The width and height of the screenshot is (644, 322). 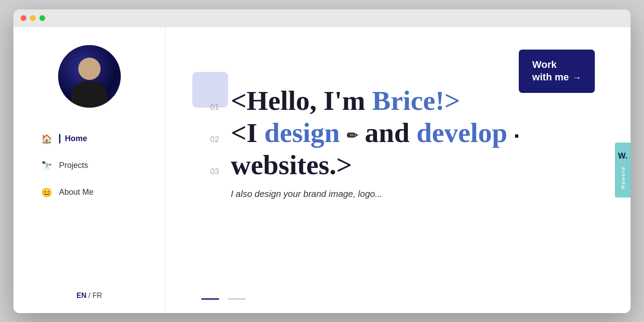 I want to click on nav-menu: 🏠 Home 🔭 Projects 😐 About Me, so click(x=89, y=166).